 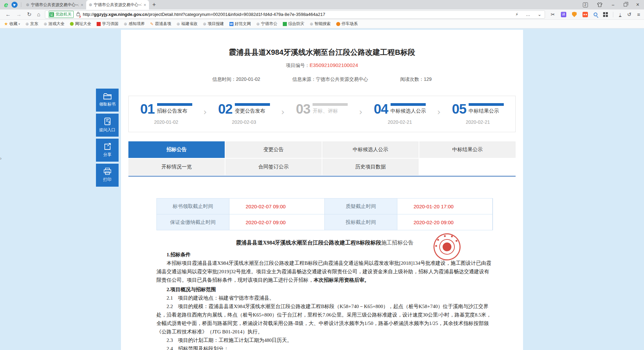 I want to click on more-options-icon: …, so click(x=528, y=14).